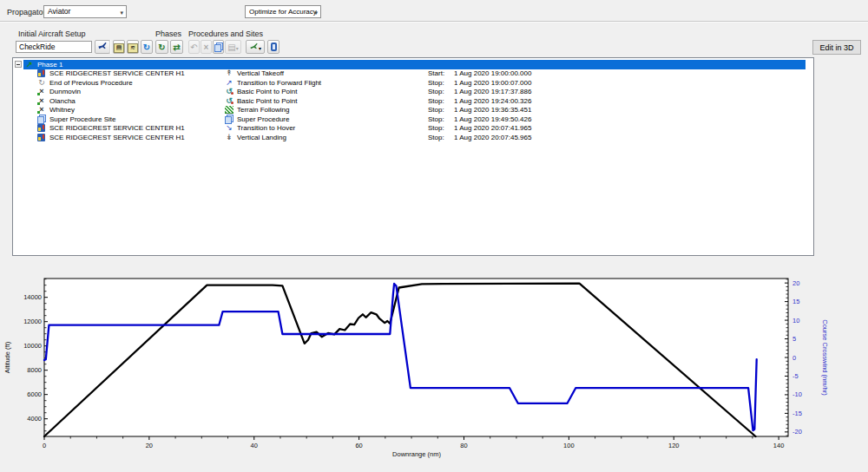  What do you see at coordinates (797, 432) in the screenshot?
I see `y-right-tick-label: -20` at bounding box center [797, 432].